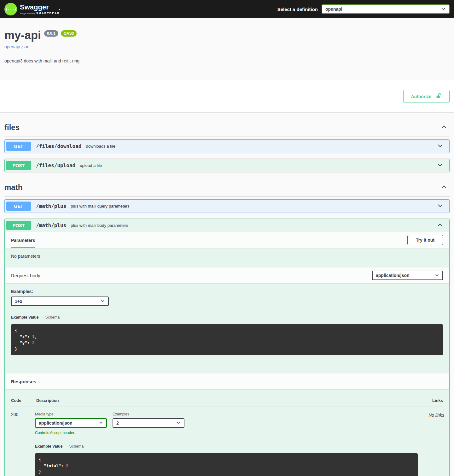 The height and width of the screenshot is (476, 454). I want to click on op-path: /files/download, so click(59, 146).